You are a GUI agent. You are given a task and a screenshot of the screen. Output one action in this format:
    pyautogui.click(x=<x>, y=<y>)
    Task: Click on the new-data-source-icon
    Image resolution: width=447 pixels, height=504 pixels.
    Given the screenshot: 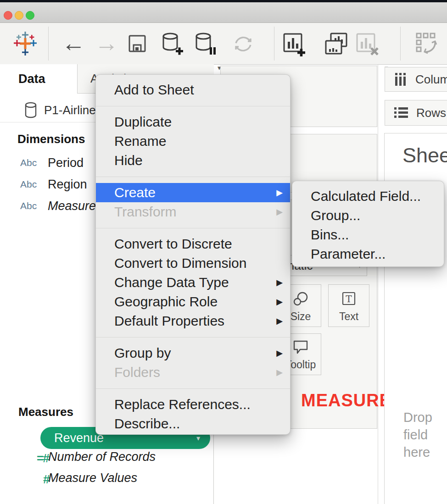 What is the action you would take?
    pyautogui.click(x=171, y=44)
    